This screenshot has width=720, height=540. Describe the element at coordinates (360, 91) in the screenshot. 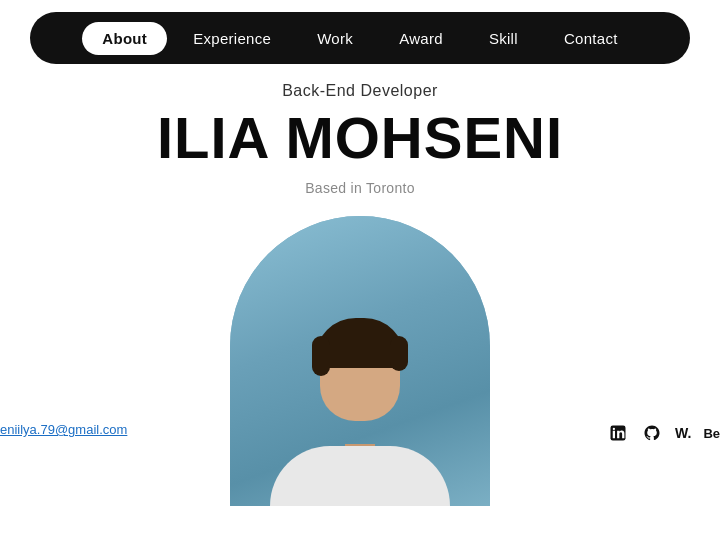

I see `hero-subtitle: Back-End Developer` at that location.